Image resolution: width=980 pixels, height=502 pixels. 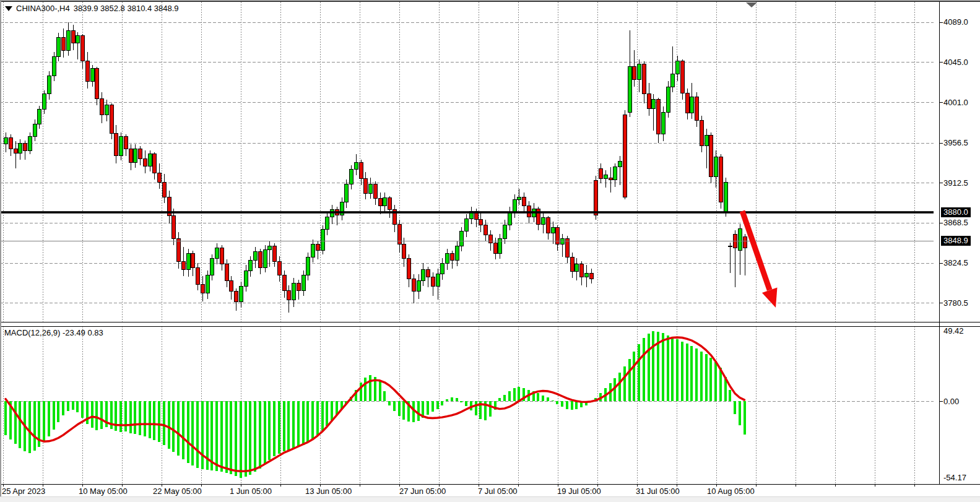 What do you see at coordinates (956, 262) in the screenshot?
I see `price-axis-label: 3824.5` at bounding box center [956, 262].